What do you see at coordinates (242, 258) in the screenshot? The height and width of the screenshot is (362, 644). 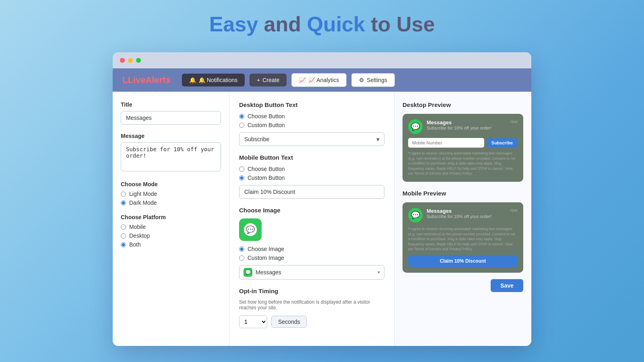 I see `image-custom-radio` at bounding box center [242, 258].